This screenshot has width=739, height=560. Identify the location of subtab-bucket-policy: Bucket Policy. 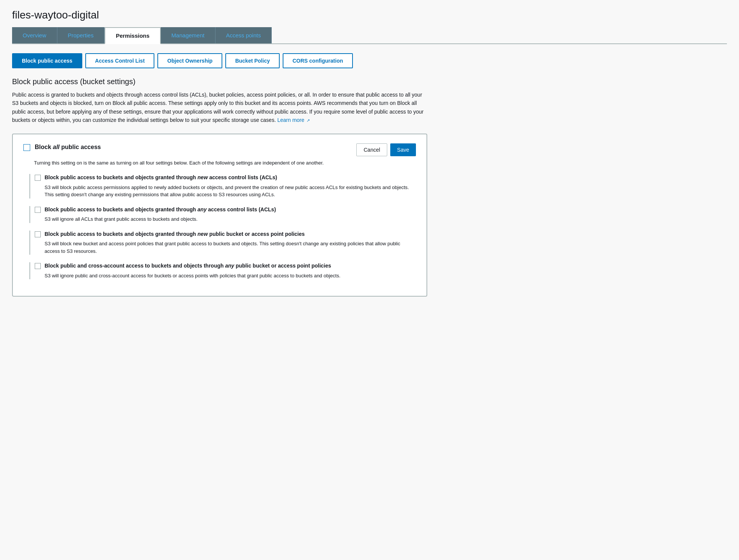
(252, 61).